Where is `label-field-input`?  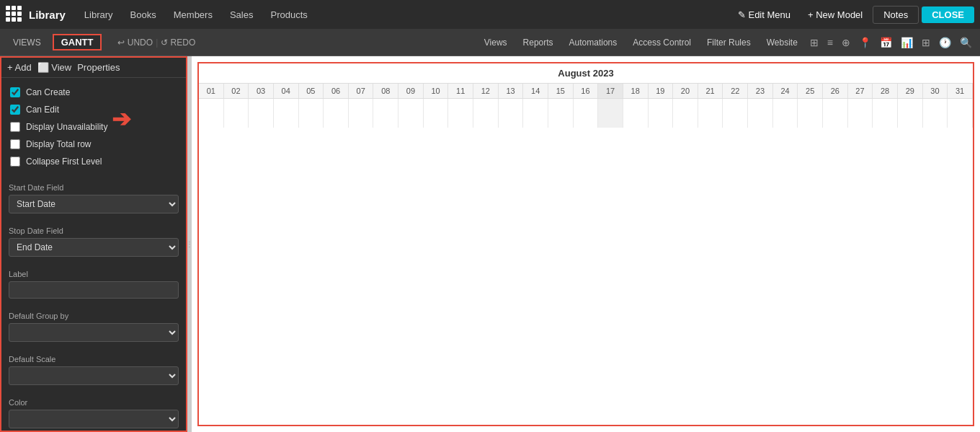 label-field-input is located at coordinates (94, 290).